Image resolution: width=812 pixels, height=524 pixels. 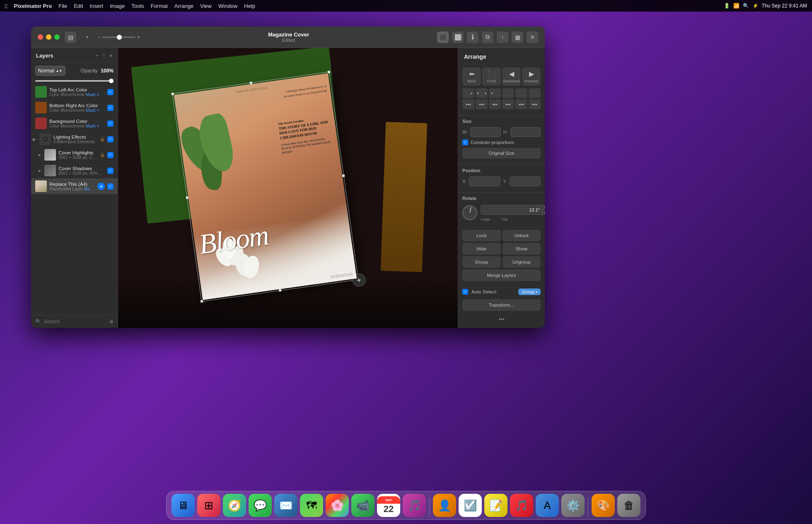 What do you see at coordinates (481, 249) in the screenshot?
I see `hide-button: Hide` at bounding box center [481, 249].